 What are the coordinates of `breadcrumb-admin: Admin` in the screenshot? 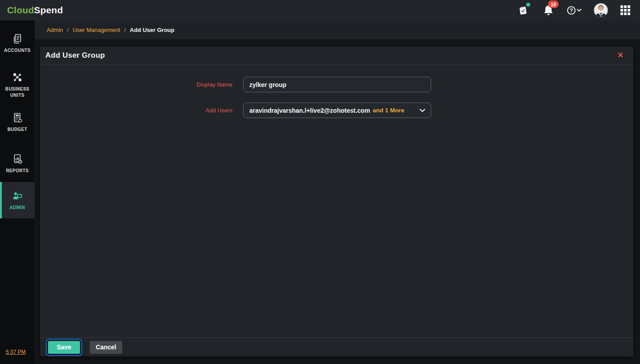 It's located at (55, 30).